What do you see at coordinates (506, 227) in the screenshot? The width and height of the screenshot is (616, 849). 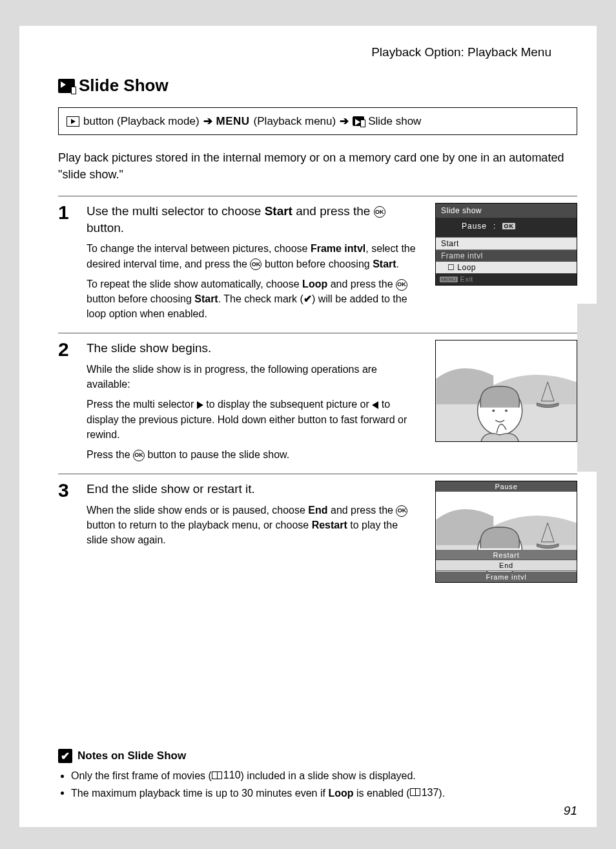 I see `lcd-pause-row: Pause : OK` at bounding box center [506, 227].